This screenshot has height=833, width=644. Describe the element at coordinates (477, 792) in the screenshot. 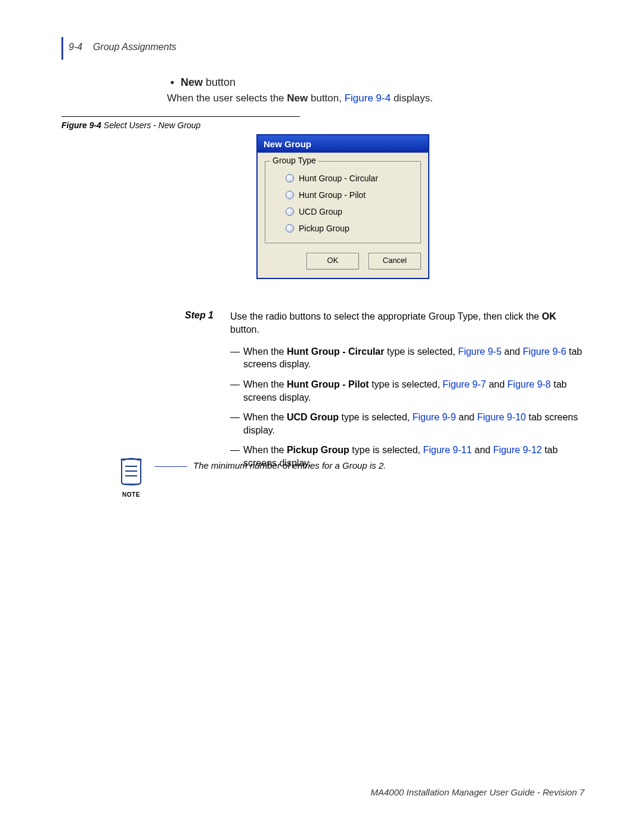

I see `page-footer: MA4000 Installation Manager User Guide -…` at that location.